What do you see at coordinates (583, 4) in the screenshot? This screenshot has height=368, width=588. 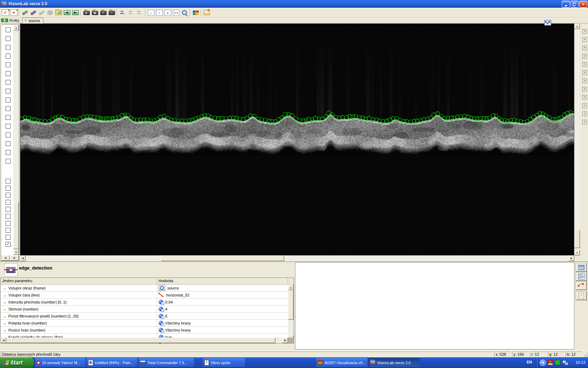 I see `close-button: ×` at bounding box center [583, 4].